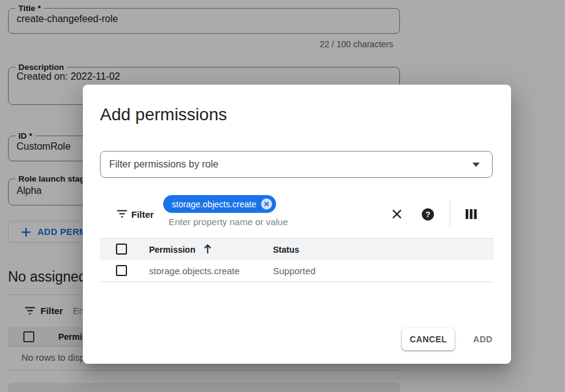 The width and height of the screenshot is (565, 392). I want to click on filter-input, so click(270, 221).